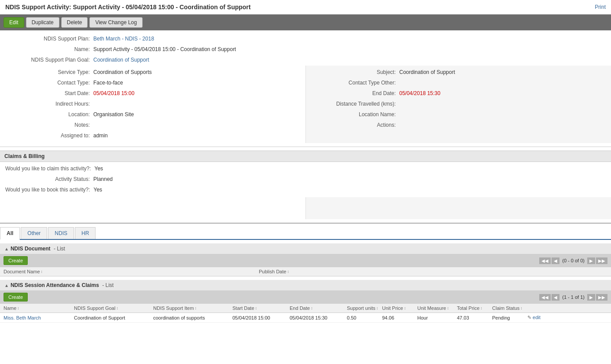  I want to click on name-value: Support Activity - 05/04/2018 15:00 - Co…, so click(350, 49).